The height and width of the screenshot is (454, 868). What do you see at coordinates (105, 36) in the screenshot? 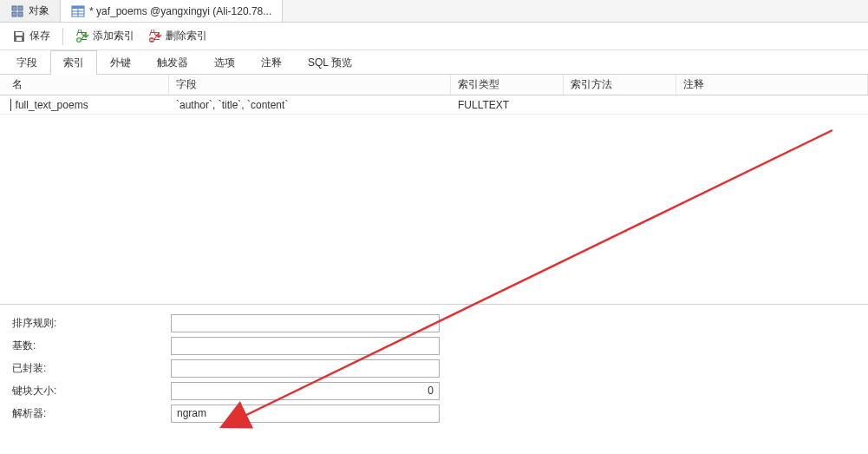
I see `add-index-button: AZ 添加索引` at bounding box center [105, 36].